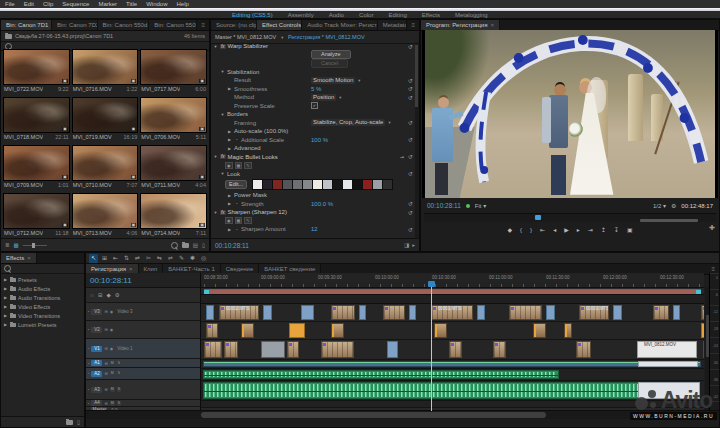 The width and height of the screenshot is (720, 428). What do you see at coordinates (192, 258) in the screenshot?
I see `hand-tool: ✱` at bounding box center [192, 258].